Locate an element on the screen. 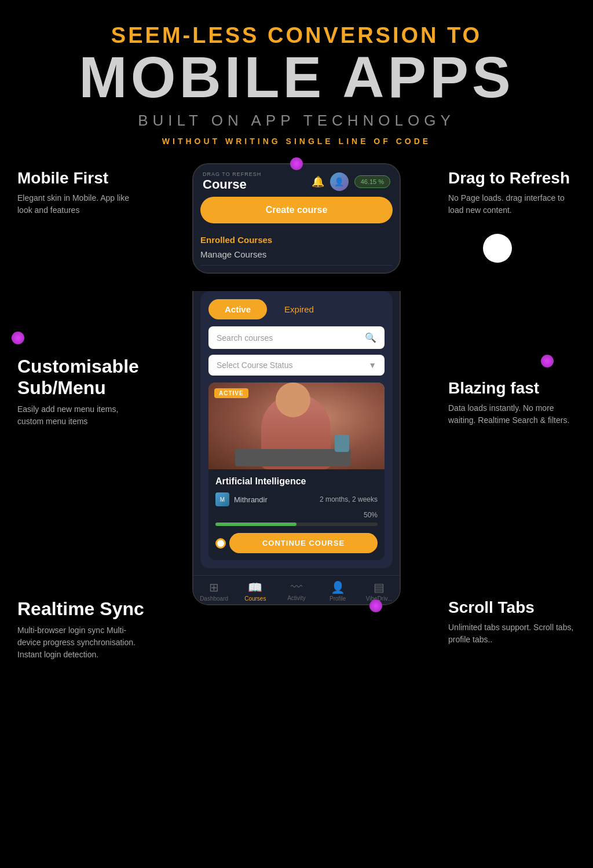  realtime-sync-title: Realtime Sync is located at coordinates (81, 609).